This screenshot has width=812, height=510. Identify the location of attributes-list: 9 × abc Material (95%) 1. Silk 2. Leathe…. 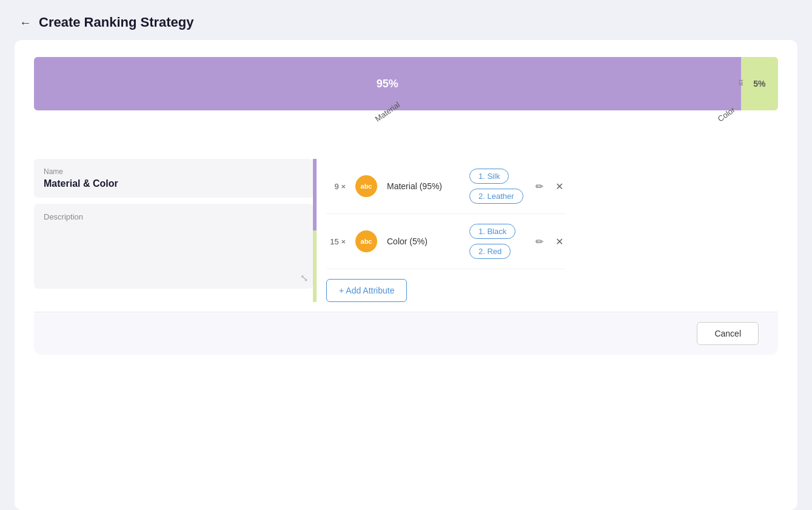
(446, 230).